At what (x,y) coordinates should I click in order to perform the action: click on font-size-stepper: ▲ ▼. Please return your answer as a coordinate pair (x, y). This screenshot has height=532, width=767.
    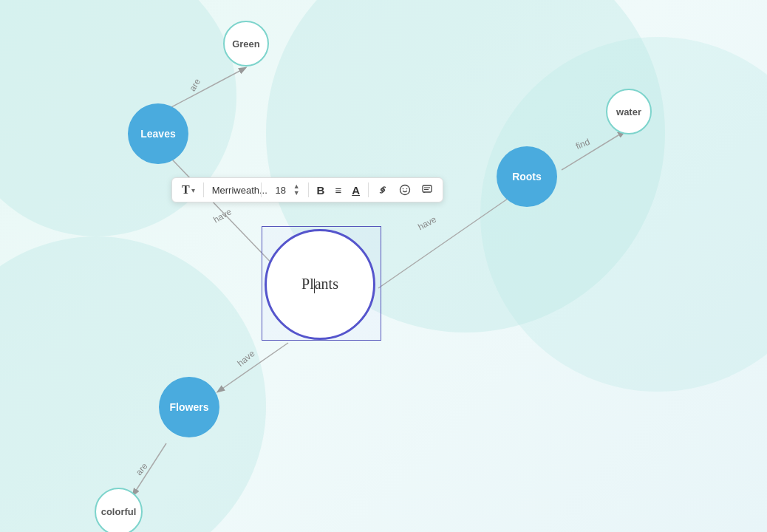
    Looking at the image, I should click on (297, 190).